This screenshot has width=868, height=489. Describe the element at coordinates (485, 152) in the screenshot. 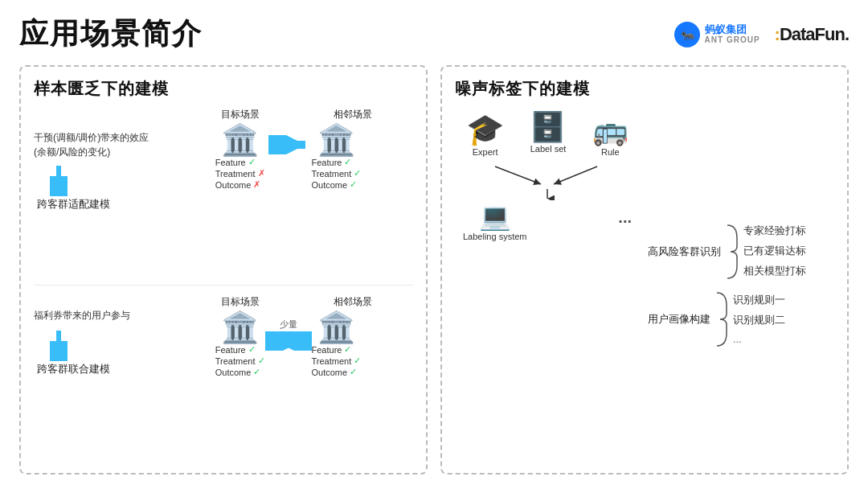

I see `expert-label: Expert` at that location.